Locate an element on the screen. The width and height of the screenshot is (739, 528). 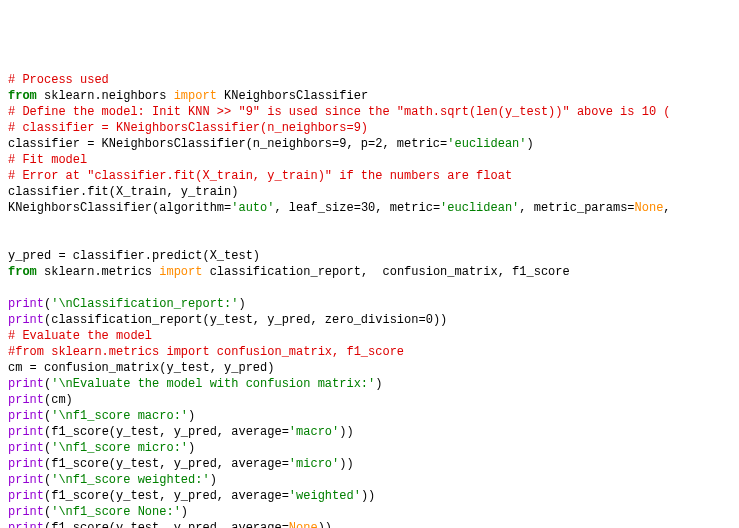
code-line: cm = confusion_matrix(y_test, y_pred) is located at coordinates (370, 368).